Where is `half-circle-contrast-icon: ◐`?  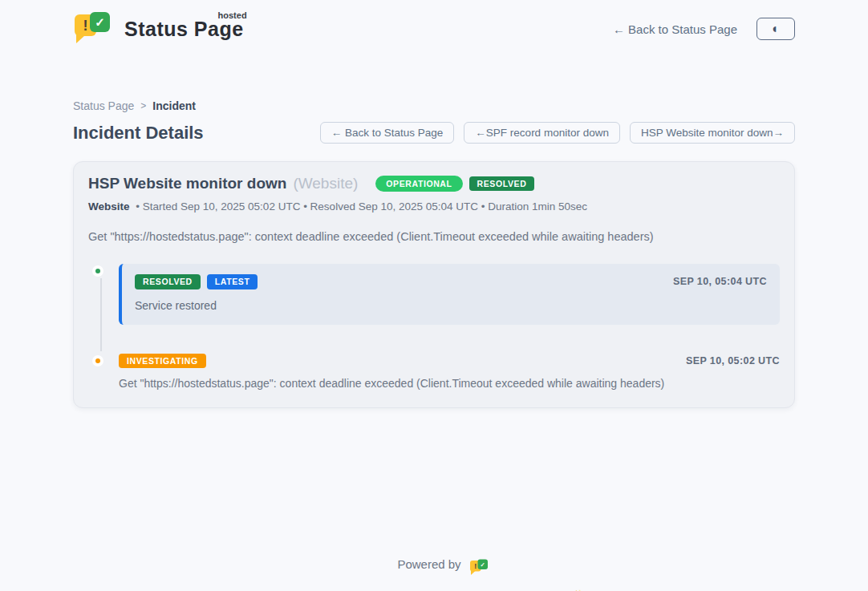 half-circle-contrast-icon: ◐ is located at coordinates (776, 29).